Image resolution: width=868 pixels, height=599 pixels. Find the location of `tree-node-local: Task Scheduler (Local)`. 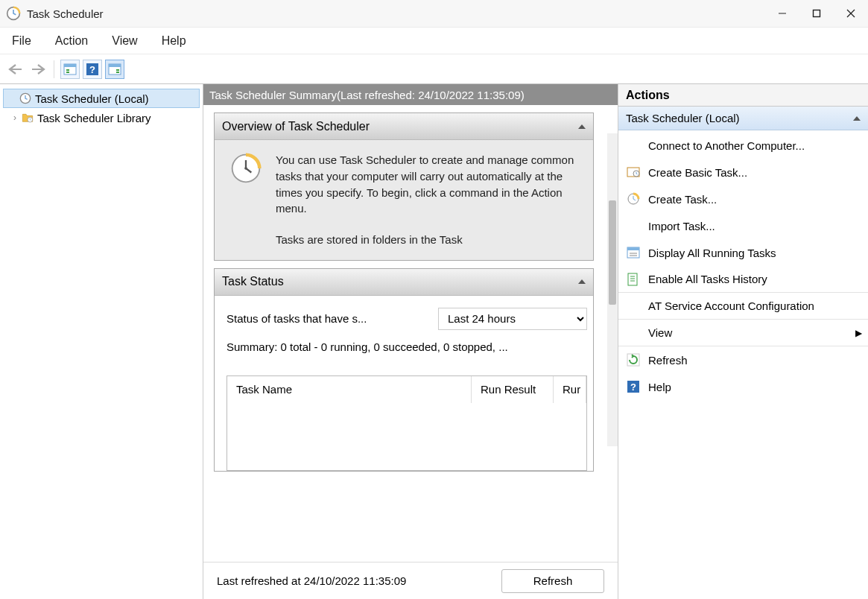

tree-node-local: Task Scheduler (Local) is located at coordinates (101, 98).